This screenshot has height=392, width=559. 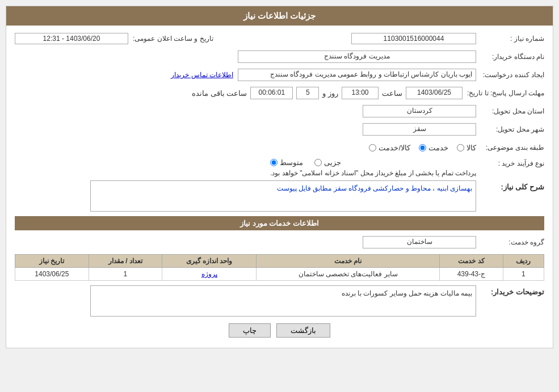 I want to click on col-header-radif: ردیف, so click(x=523, y=261).